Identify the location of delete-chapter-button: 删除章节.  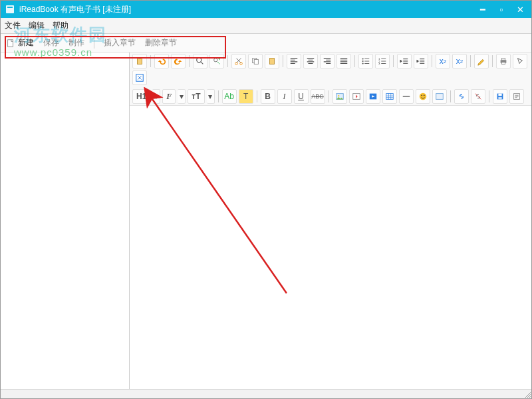
(161, 43).